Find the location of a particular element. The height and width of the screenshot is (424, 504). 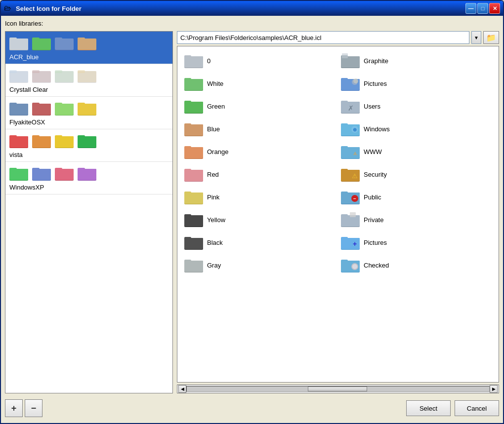

icon-item-checked: Checked is located at coordinates (416, 265).